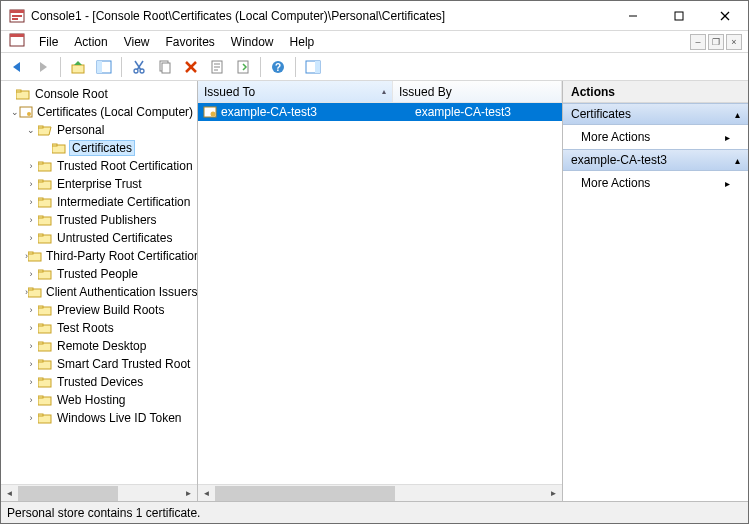 This screenshot has width=749, height=524. What do you see at coordinates (139, 67) in the screenshot?
I see `cut-button` at bounding box center [139, 67].